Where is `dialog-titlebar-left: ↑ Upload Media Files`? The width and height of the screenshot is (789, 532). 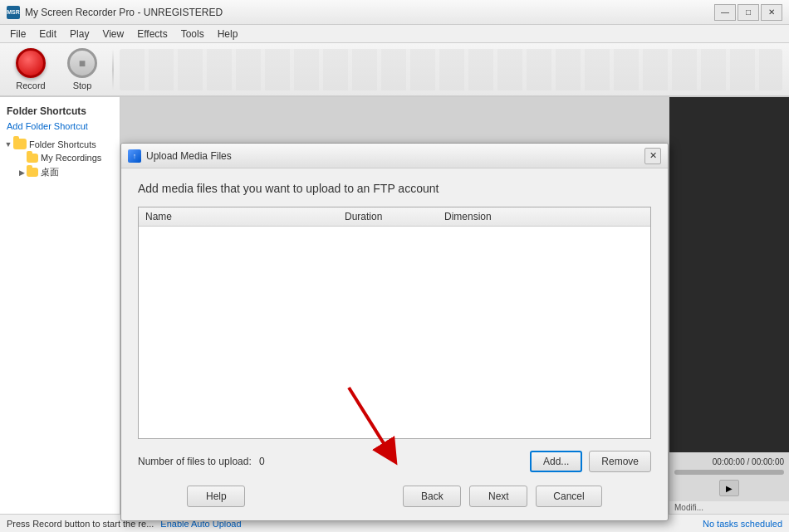
dialog-titlebar-left: ↑ Upload Media Files is located at coordinates (179, 156).